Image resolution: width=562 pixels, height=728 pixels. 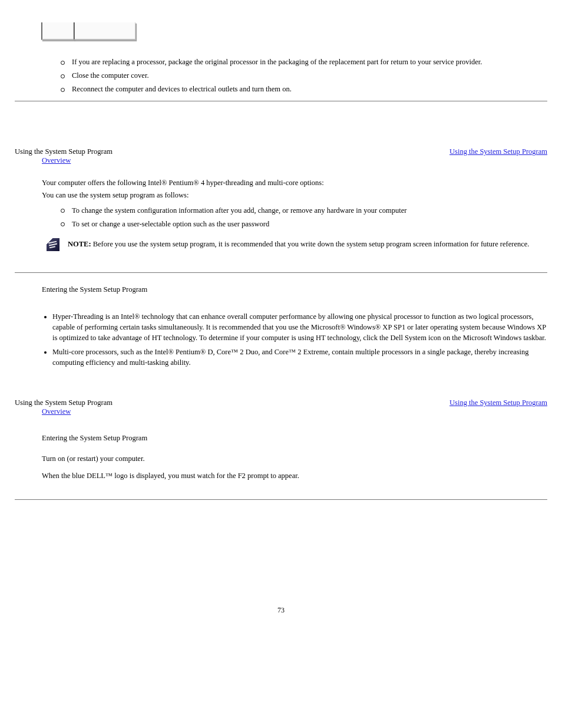 What do you see at coordinates (295, 189) in the screenshot?
I see `section1-body: Your computer offers the following Intel…` at bounding box center [295, 189].